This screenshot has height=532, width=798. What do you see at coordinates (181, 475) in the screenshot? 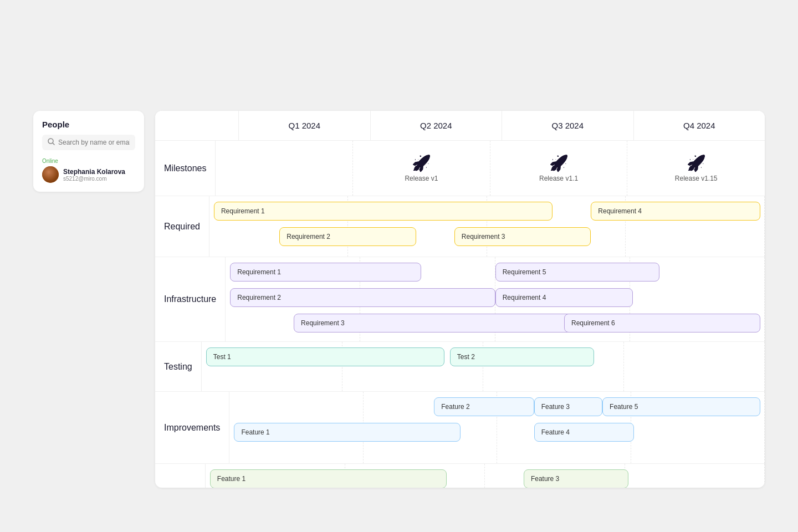
I see `row-label-security: Security` at bounding box center [181, 475].